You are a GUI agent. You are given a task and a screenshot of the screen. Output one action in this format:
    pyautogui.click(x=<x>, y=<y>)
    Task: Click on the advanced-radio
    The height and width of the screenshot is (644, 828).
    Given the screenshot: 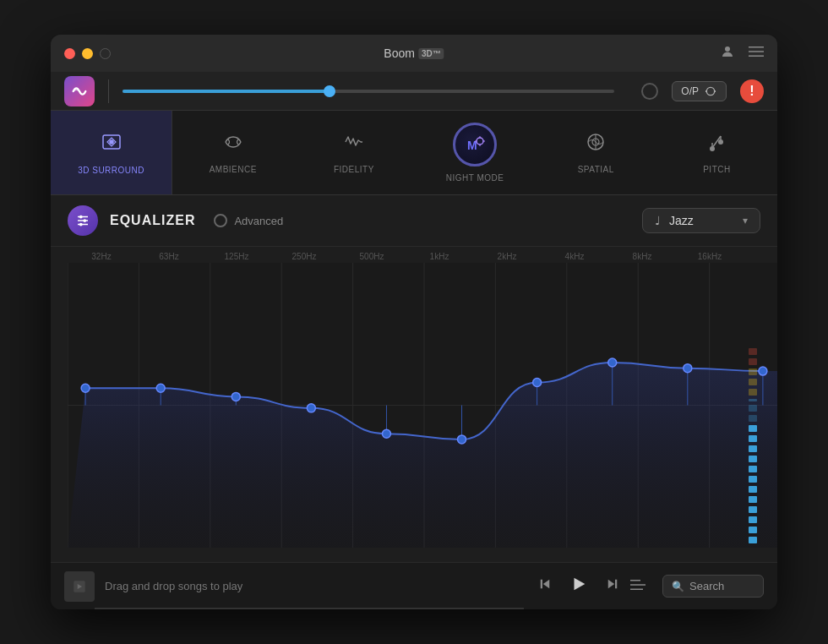 What is the action you would take?
    pyautogui.click(x=221, y=221)
    